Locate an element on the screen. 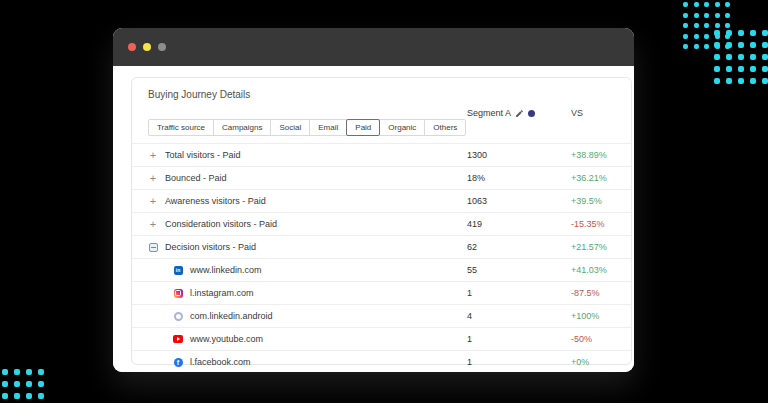 This screenshot has height=403, width=768. linkedin-icon: in is located at coordinates (178, 270).